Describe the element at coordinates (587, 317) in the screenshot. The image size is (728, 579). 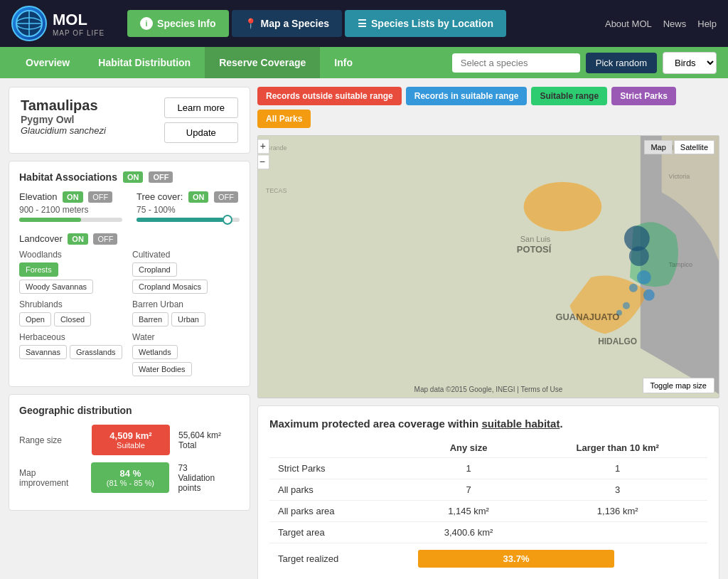
I see `svg-text: GUANAJUATO` at that location.